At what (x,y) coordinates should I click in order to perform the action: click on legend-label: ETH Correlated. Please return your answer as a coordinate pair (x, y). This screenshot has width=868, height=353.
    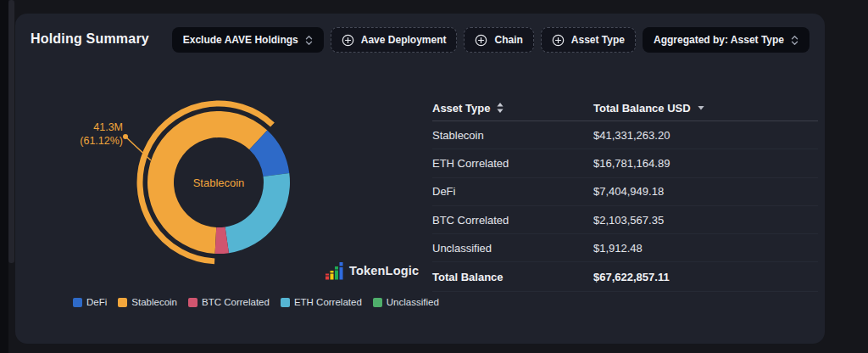
    Looking at the image, I should click on (328, 302).